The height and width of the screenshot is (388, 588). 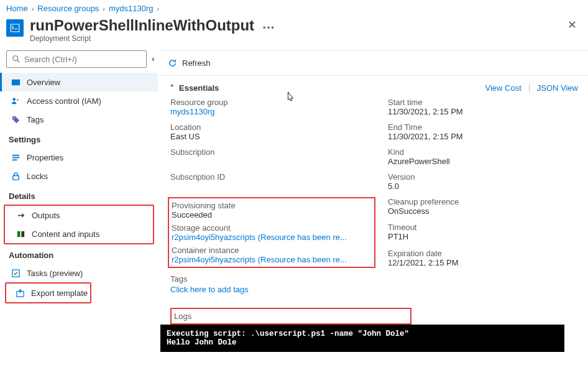 What do you see at coordinates (15, 28) in the screenshot?
I see `deployment-script-icon` at bounding box center [15, 28].